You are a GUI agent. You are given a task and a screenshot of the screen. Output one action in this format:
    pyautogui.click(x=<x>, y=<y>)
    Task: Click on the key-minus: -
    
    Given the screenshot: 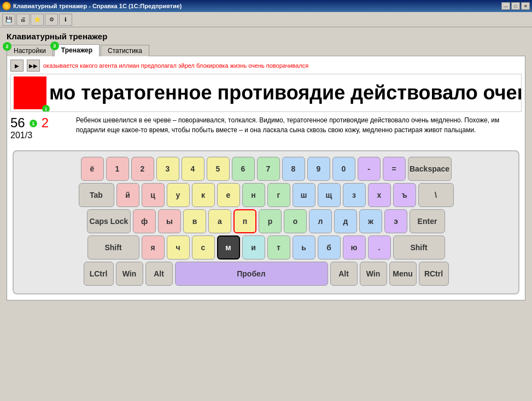 What is the action you would take?
    pyautogui.click(x=369, y=169)
    